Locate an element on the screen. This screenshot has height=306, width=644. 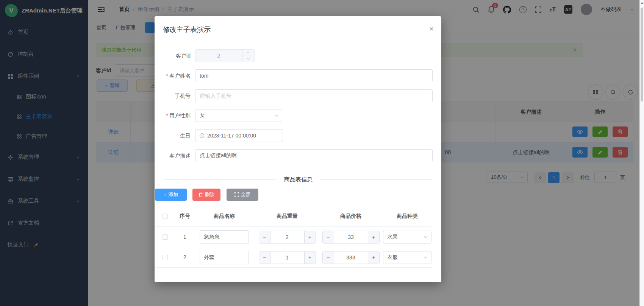
description-input is located at coordinates (314, 156).